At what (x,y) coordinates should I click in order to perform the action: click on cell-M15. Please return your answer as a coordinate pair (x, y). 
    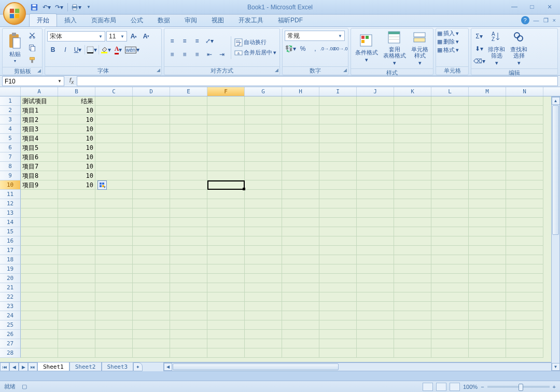
    Looking at the image, I should click on (487, 232).